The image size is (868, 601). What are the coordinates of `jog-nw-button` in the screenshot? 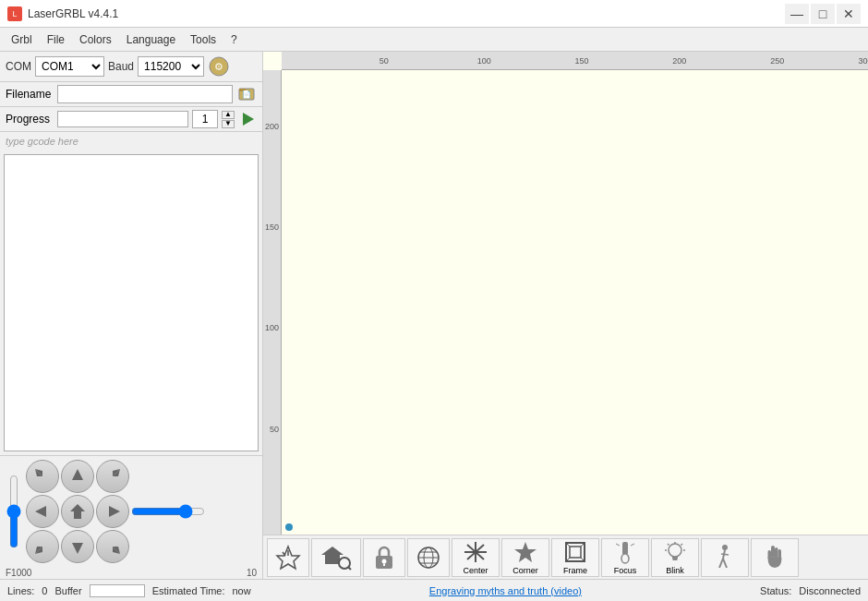 It's located at (42, 476).